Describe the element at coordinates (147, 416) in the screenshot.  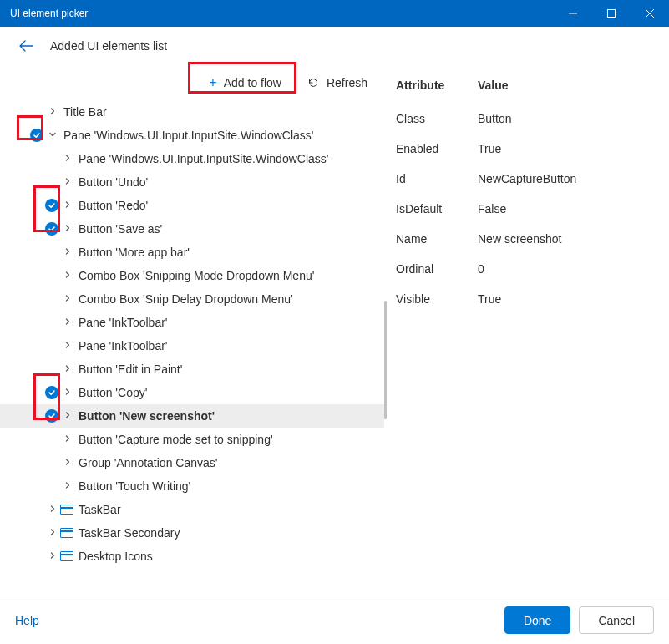
I see `tree-item-label: Button 'New screenshot'` at that location.